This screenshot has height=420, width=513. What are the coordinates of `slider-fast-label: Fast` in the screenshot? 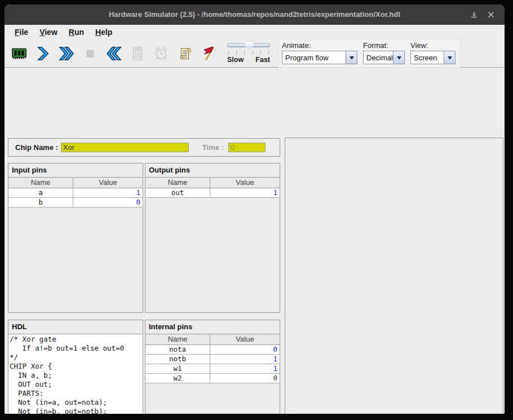 It's located at (263, 60).